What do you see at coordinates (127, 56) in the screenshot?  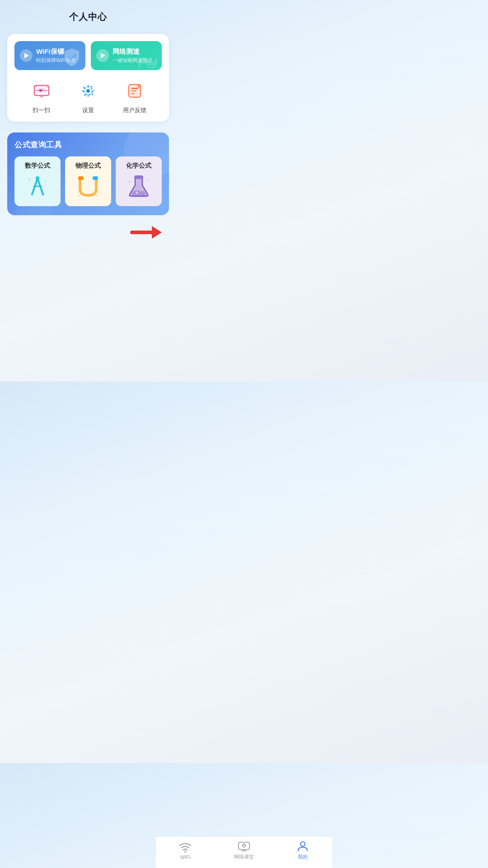 I see `speed-banner: 网络测速 一键知晓网速情况` at bounding box center [127, 56].